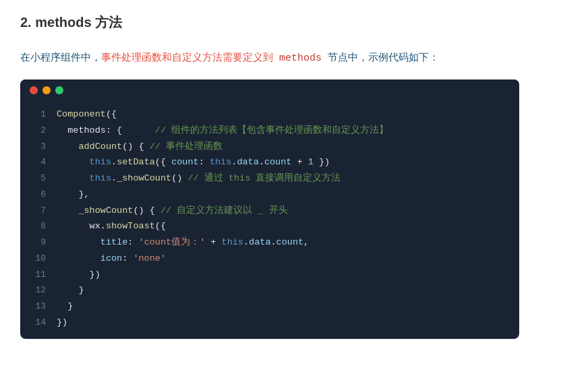  I want to click on token: addCount, so click(89, 147).